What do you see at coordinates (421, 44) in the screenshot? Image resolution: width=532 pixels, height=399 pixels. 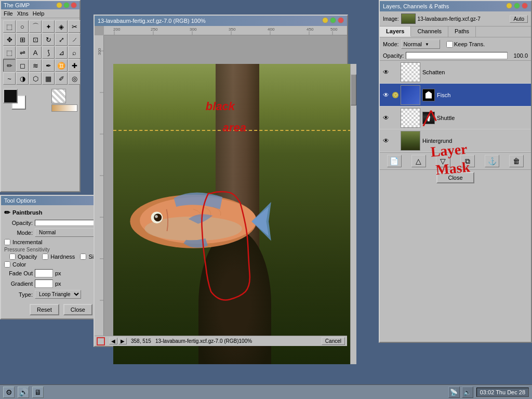 I see `layers-mode-dropdown: Normal` at bounding box center [421, 44].